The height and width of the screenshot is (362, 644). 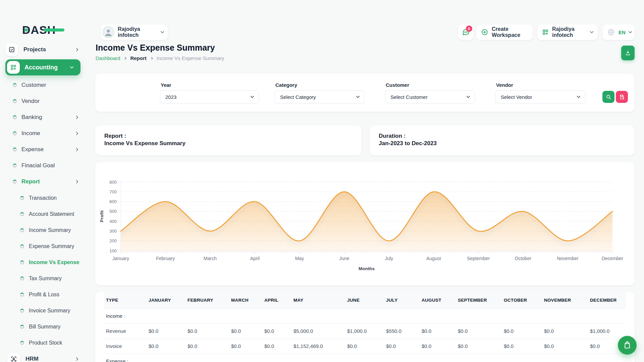 What do you see at coordinates (570, 32) in the screenshot?
I see `account-name: Rajodiya infotech` at bounding box center [570, 32].